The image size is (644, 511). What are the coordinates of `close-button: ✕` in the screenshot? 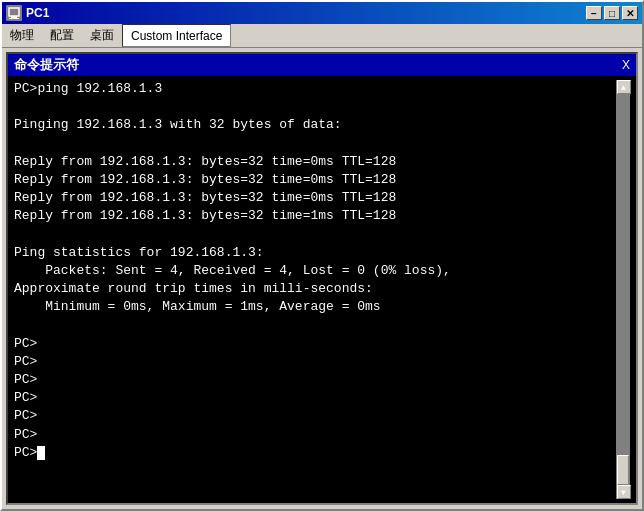 It's located at (630, 13).